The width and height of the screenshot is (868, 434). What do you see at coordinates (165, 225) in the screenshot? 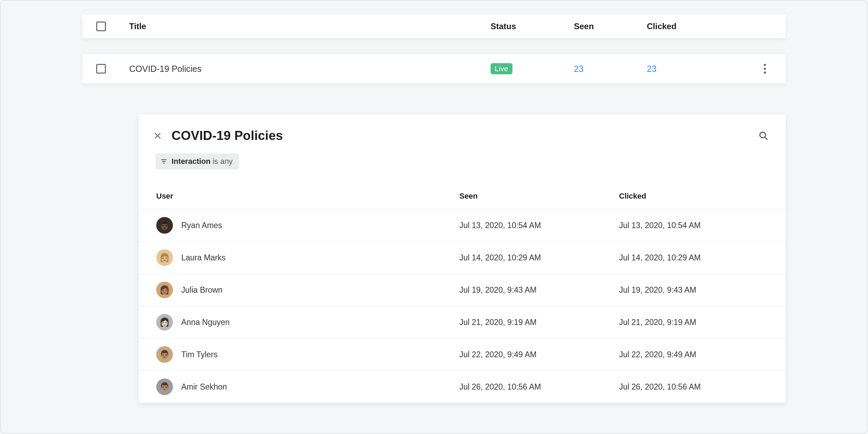
I see `avatar: 👨🏿` at bounding box center [165, 225].